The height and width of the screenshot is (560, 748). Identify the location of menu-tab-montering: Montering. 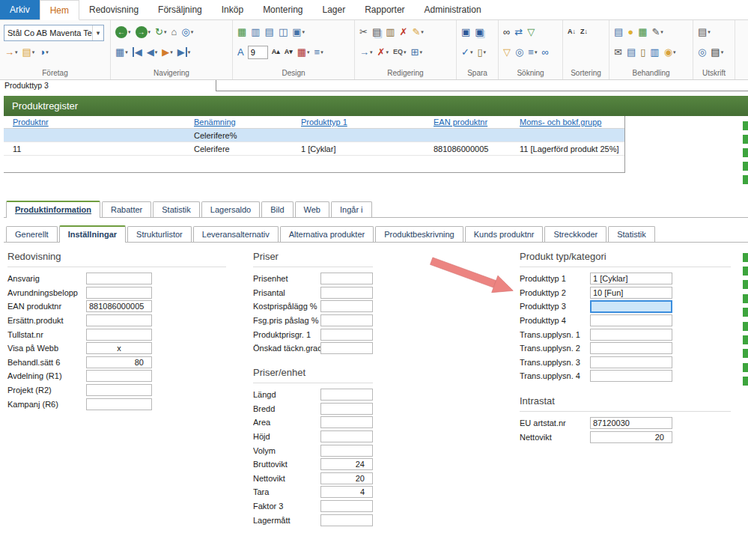
(283, 10).